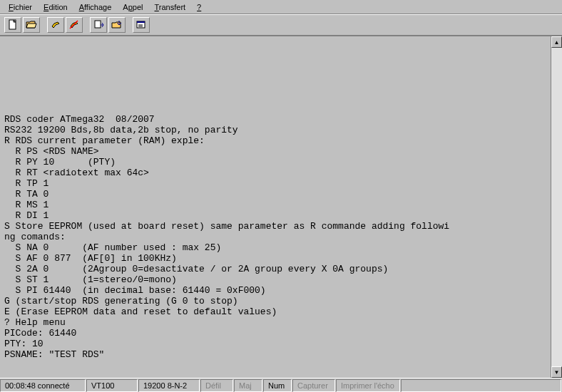 This screenshot has height=392, width=562. Describe the element at coordinates (31, 25) in the screenshot. I see `open-file-icon` at that location.